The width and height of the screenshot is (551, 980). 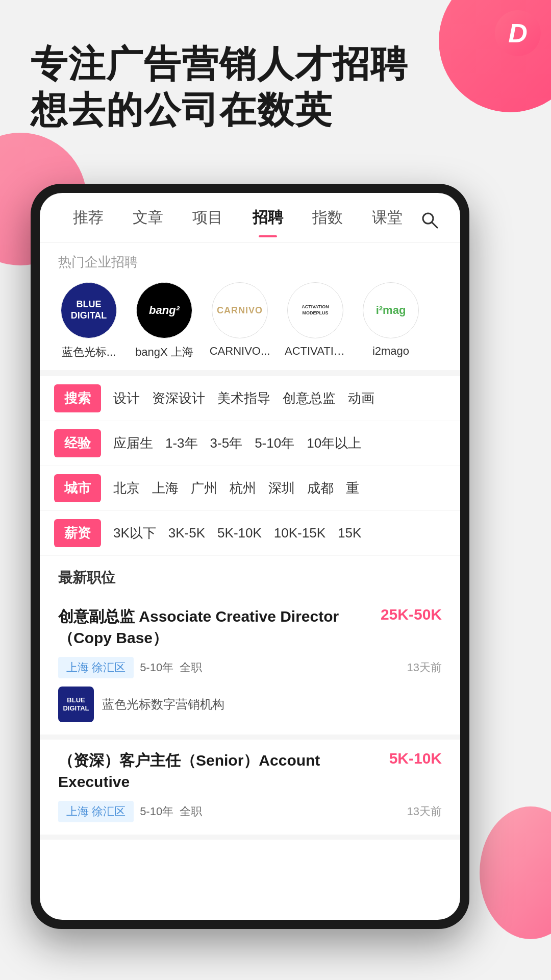 I want to click on hot-companies-label: 热门企业招聘, so click(x=250, y=260).